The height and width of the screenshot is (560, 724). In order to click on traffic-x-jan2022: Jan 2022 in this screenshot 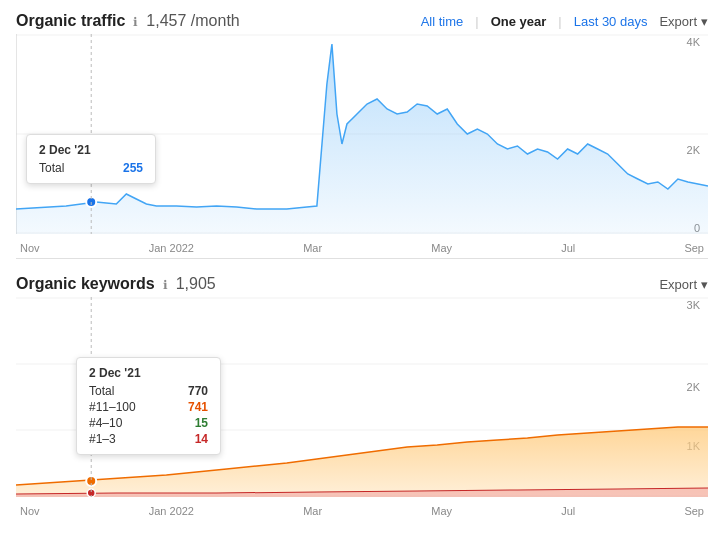, I will do `click(172, 248)`.